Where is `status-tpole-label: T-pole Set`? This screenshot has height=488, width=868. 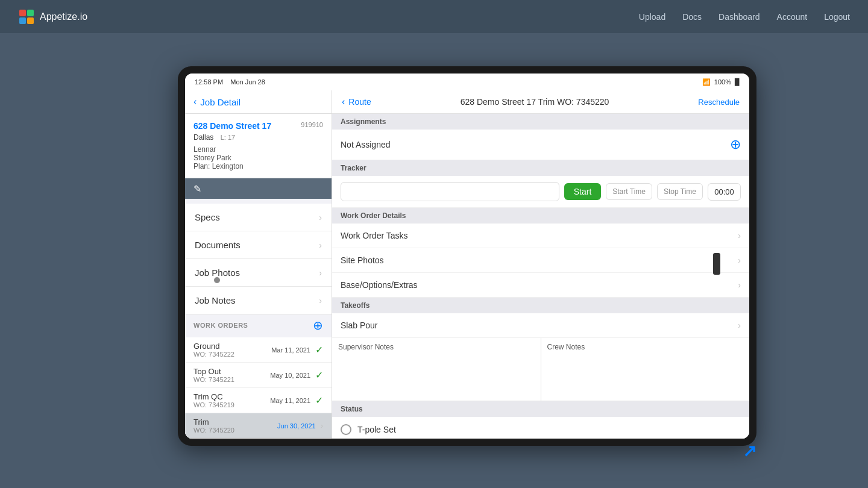
status-tpole-label: T-pole Set is located at coordinates (377, 430).